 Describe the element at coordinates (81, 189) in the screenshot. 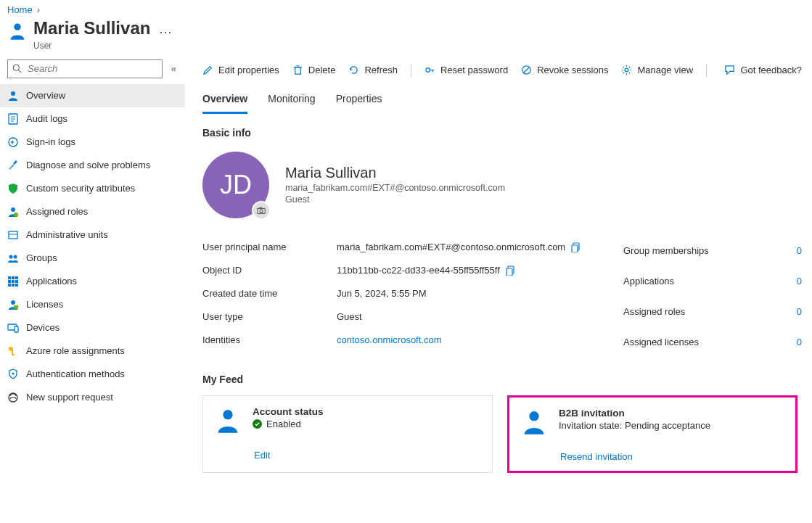

I see `sidebar-item-label: Custom security attributes` at that location.